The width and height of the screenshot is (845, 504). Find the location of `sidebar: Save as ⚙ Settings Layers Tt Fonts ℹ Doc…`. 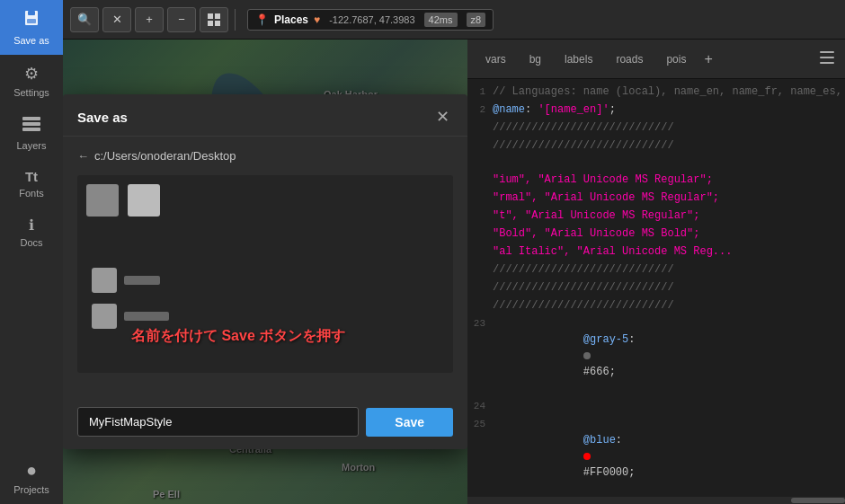

sidebar: Save as ⚙ Settings Layers Tt Fonts ℹ Doc… is located at coordinates (31, 252).